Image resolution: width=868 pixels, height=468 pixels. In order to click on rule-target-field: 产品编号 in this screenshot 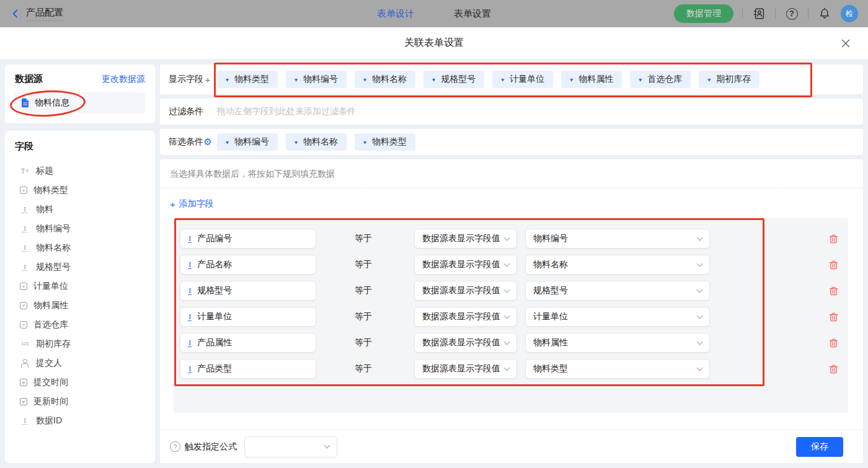, I will do `click(248, 239)`.